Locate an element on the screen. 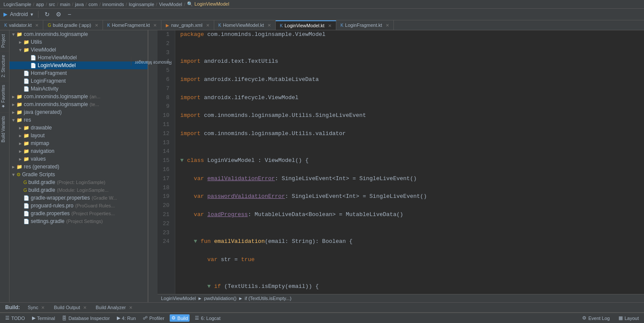  line-numbers: 123456789101112131415161718192021222324 is located at coordinates (166, 162).